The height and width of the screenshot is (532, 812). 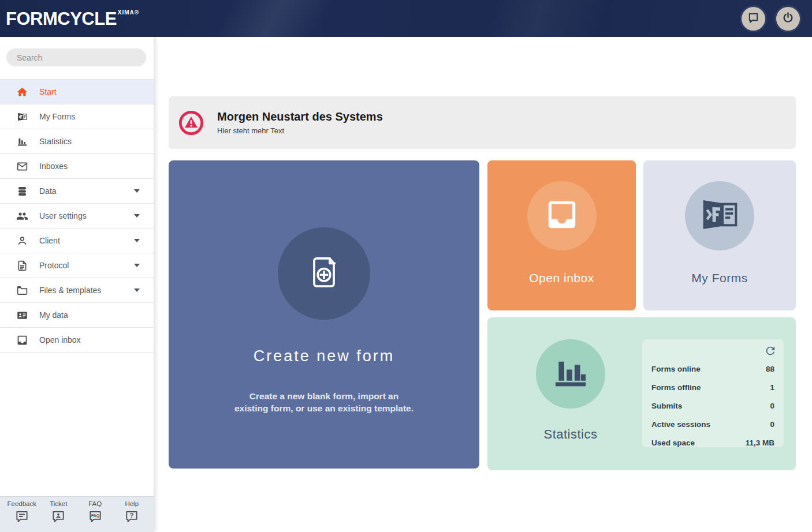 I want to click on person-icon, so click(x=22, y=241).